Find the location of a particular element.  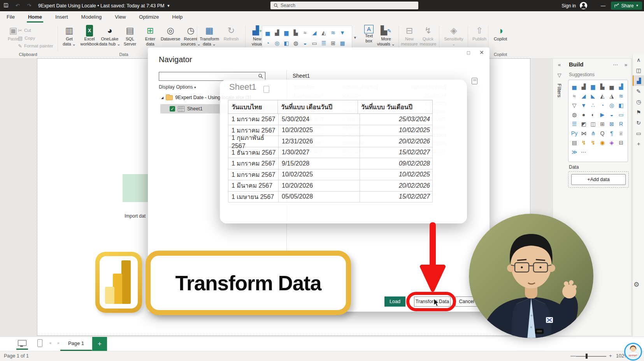

clustered-column-chart-icon: ▟ is located at coordinates (584, 87).